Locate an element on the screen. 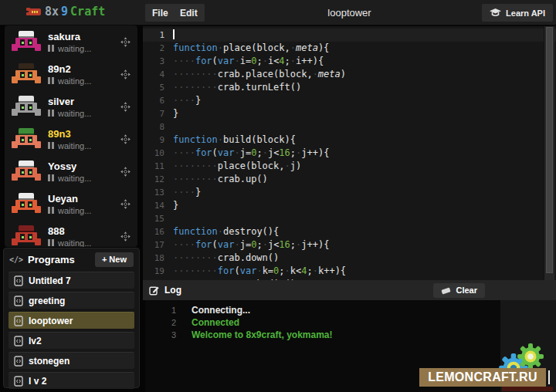 The image size is (556, 392). line-number: 6 is located at coordinates (154, 100).